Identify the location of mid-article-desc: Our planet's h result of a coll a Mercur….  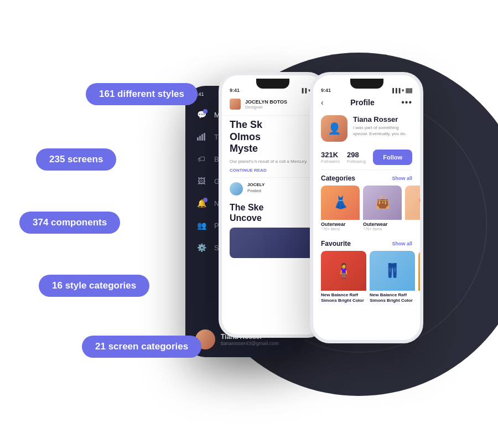
(272, 163).